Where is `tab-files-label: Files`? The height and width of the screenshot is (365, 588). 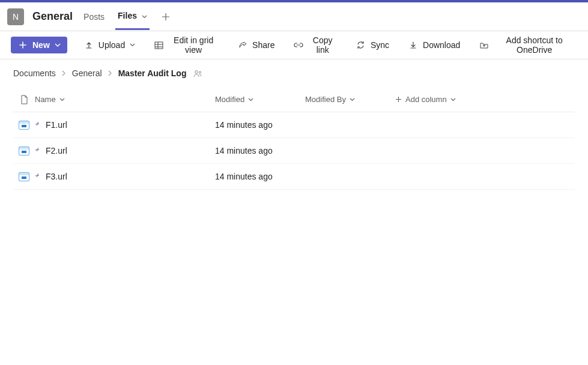 tab-files-label: Files is located at coordinates (127, 16).